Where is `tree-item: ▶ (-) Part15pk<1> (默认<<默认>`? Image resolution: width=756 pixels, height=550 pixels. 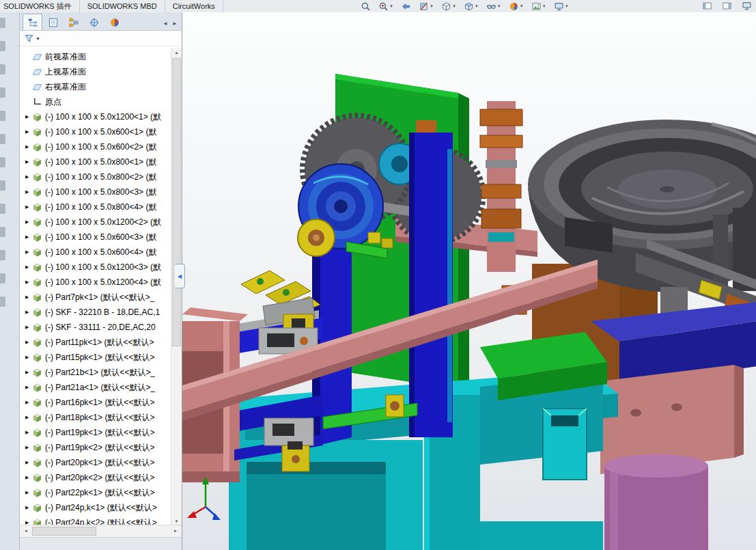 tree-item: ▶ (-) Part15pk<1> (默认<<默认> is located at coordinates (101, 357).